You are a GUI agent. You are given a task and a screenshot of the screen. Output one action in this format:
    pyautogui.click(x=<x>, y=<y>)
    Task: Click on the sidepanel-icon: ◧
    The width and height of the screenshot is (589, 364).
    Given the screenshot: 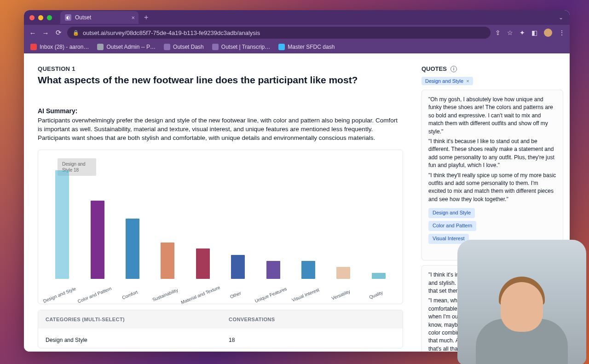 What is the action you would take?
    pyautogui.click(x=535, y=33)
    